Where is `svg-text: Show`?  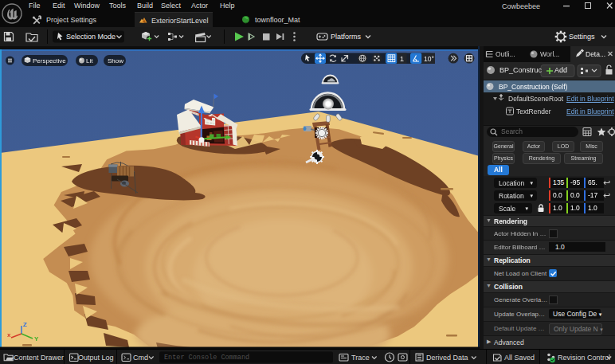
svg-text: Show is located at coordinates (116, 61).